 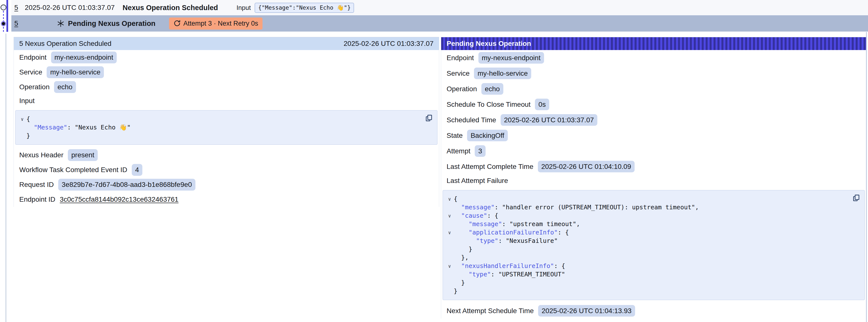 I want to click on timeline-rail, so click(x=6, y=17).